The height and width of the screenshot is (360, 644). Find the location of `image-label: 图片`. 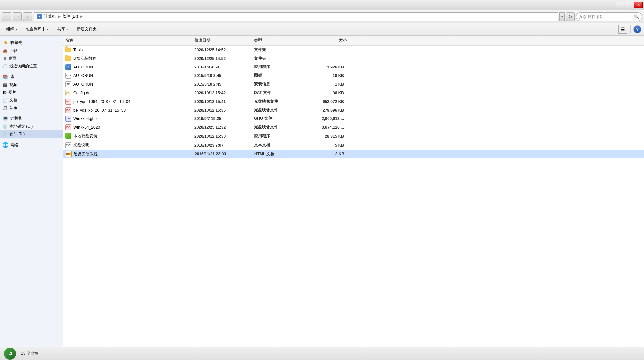

image-label: 图片 is located at coordinates (12, 93).